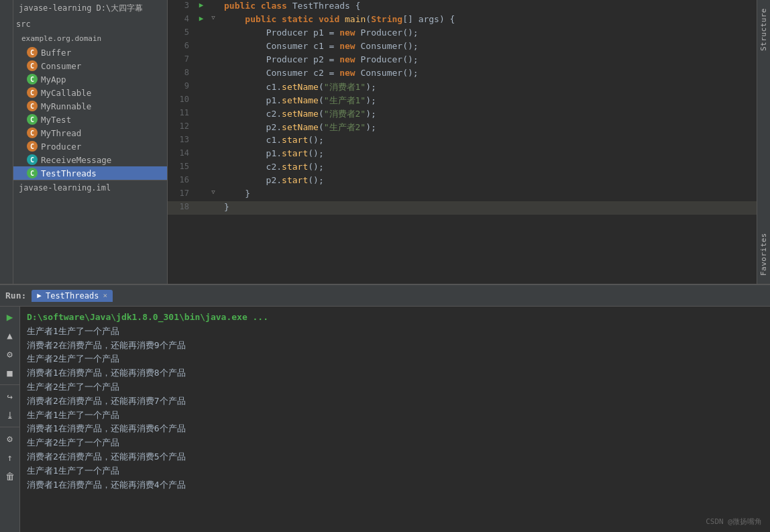 The image size is (770, 532). What do you see at coordinates (72, 296) in the screenshot?
I see `run-tab: ▶ TestThreads ×` at bounding box center [72, 296].